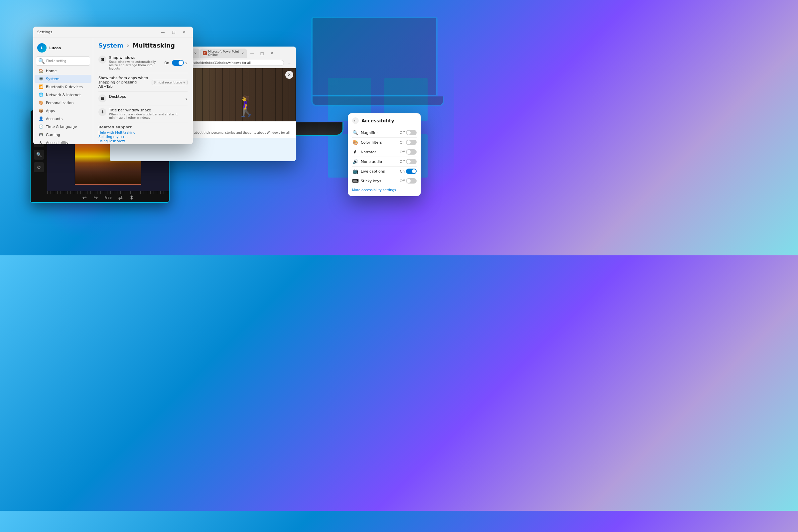  I want to click on breadcrumb: System › Multitasking, so click(143, 45).